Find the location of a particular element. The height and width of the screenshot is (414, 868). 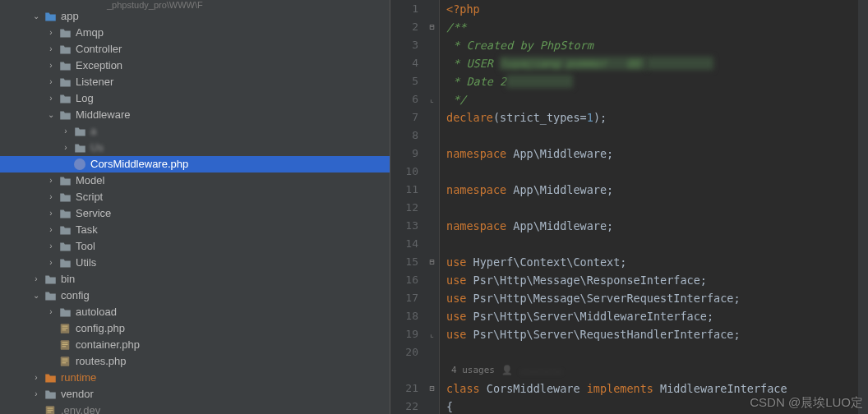

code-line: declare(strict_types=1); is located at coordinates (658, 117).